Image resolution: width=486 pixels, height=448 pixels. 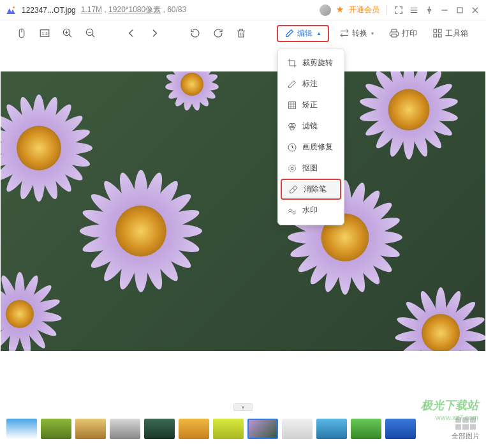 I want to click on print-button: 打印, so click(x=403, y=33).